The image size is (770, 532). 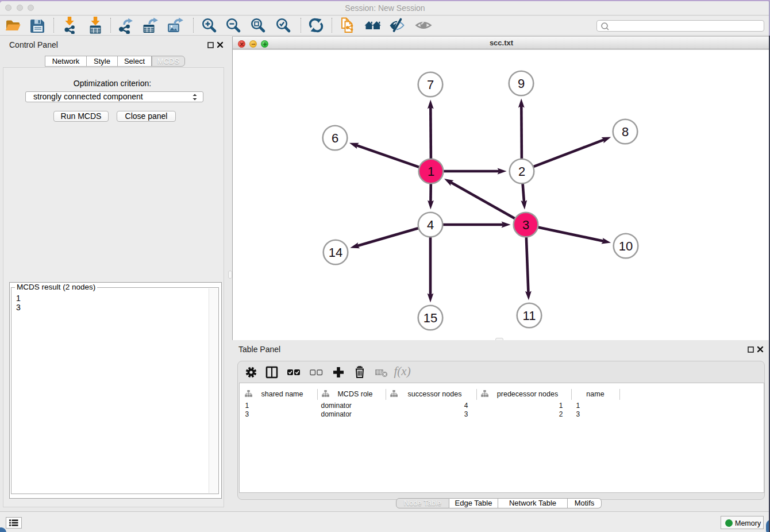 What do you see at coordinates (430, 318) in the screenshot?
I see `svg-text: 15` at bounding box center [430, 318].